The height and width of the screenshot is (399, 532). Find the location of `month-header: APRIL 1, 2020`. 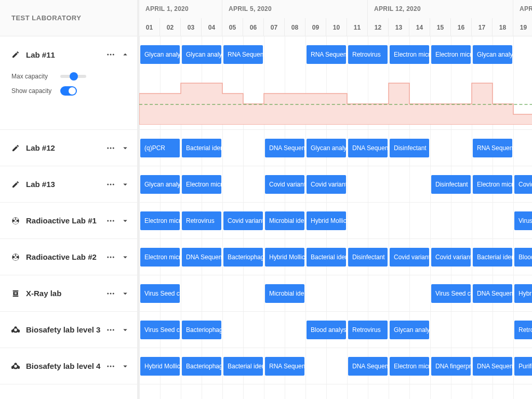

month-header: APRIL 1, 2020 is located at coordinates (181, 9).